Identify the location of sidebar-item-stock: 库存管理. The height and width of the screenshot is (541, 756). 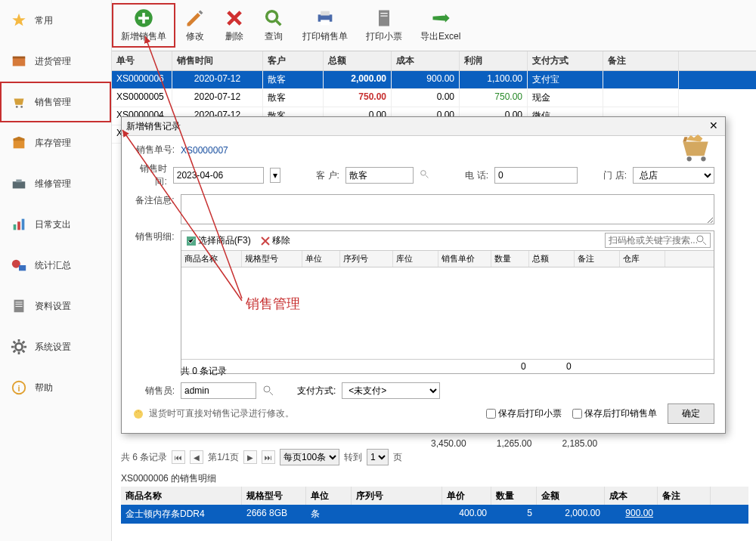
(56, 143).